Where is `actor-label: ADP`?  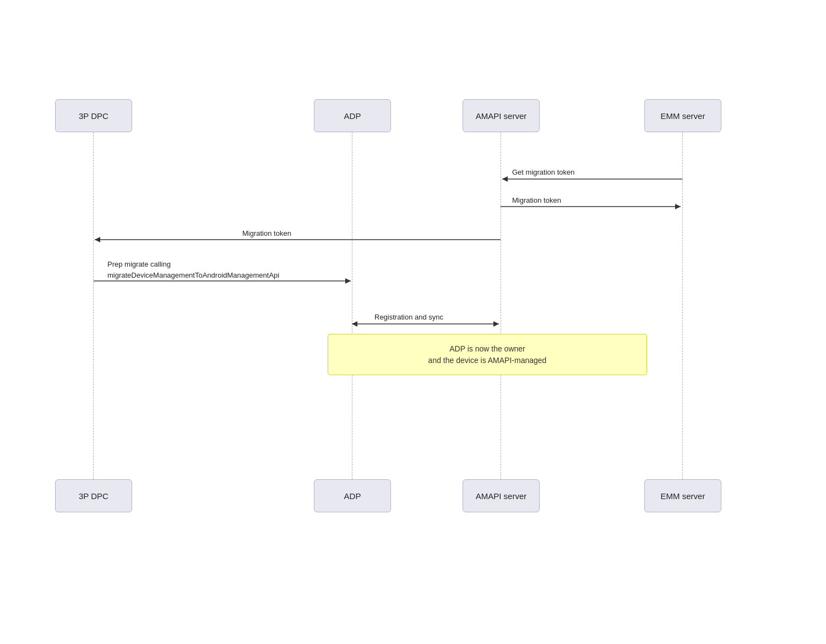 actor-label: ADP is located at coordinates (352, 496).